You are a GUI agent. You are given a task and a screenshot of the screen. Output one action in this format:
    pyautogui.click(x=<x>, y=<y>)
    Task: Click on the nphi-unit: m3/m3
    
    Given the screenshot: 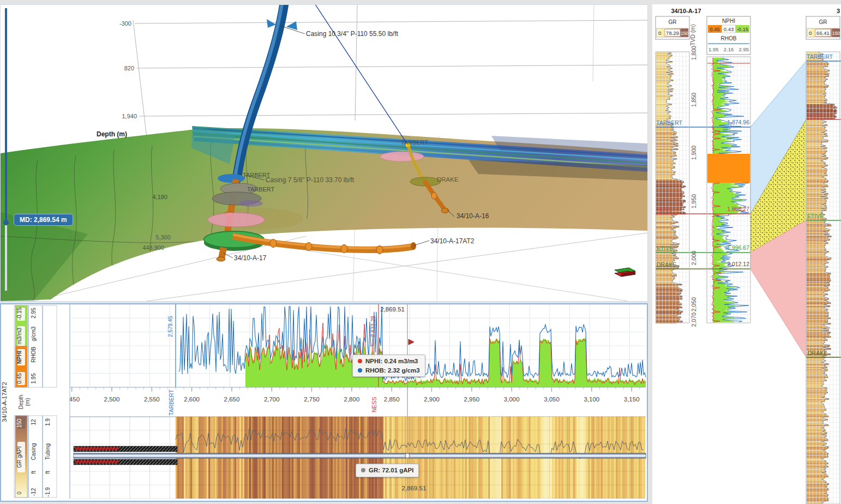 What is the action you would take?
    pyautogui.click(x=20, y=336)
    